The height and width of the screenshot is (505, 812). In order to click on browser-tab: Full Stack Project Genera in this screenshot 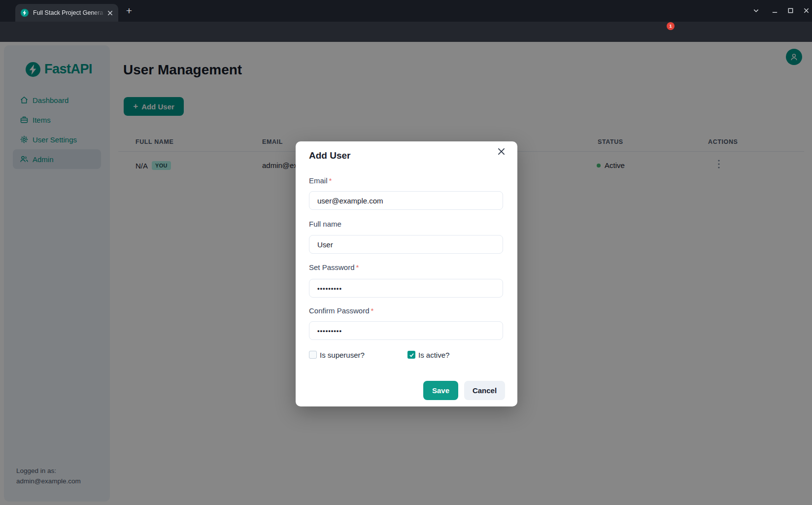, I will do `click(67, 13)`.